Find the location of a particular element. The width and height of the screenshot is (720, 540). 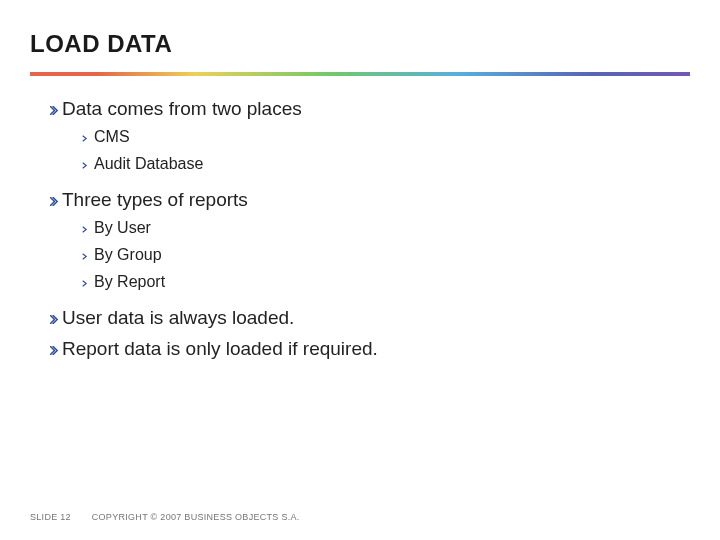

bullet-l2: By User is located at coordinates (360, 228).